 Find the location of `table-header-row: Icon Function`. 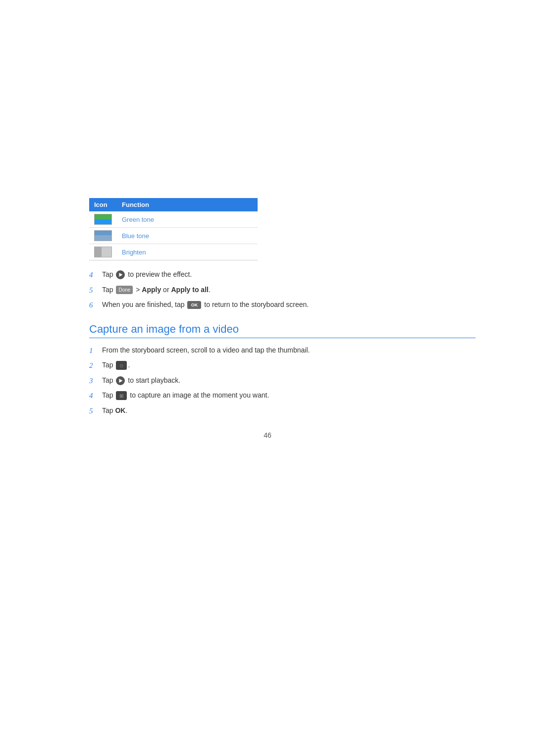

table-header-row: Icon Function is located at coordinates (173, 205).